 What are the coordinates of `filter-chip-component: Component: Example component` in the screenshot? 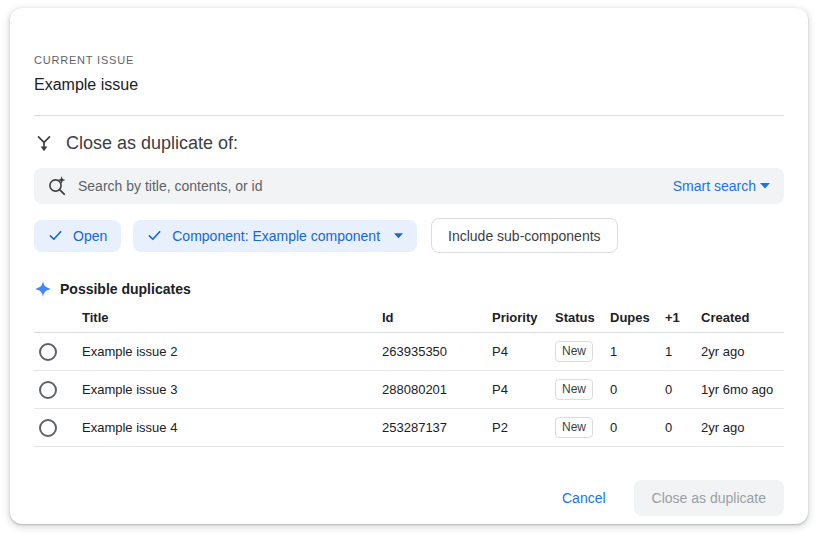 It's located at (275, 236).